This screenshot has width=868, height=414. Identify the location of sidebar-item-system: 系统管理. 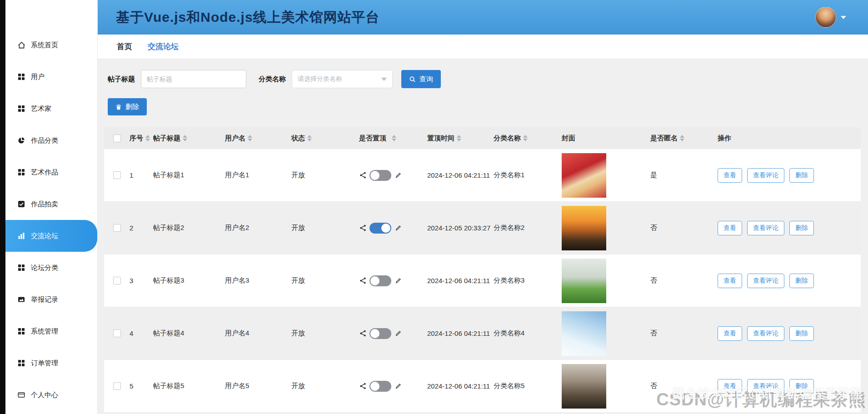
(51, 331).